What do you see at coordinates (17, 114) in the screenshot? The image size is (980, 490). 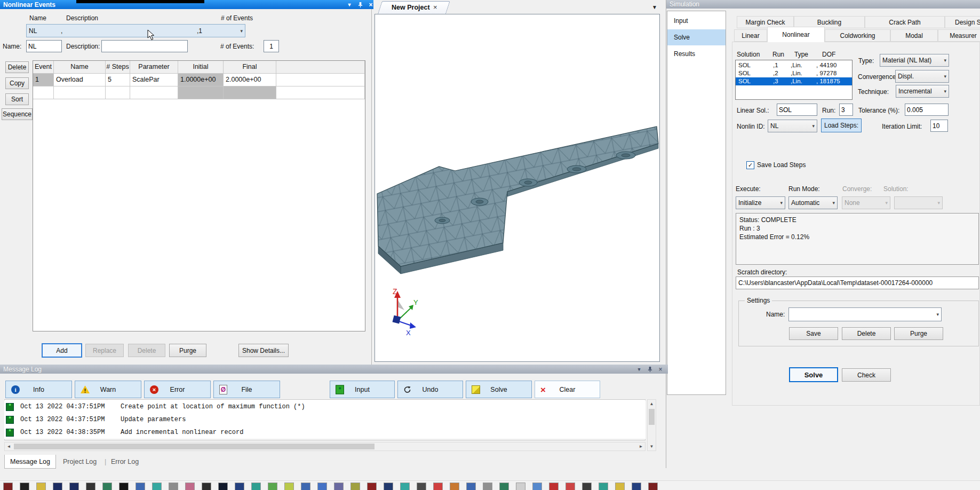 I see `sequence-button: Sequence` at bounding box center [17, 114].